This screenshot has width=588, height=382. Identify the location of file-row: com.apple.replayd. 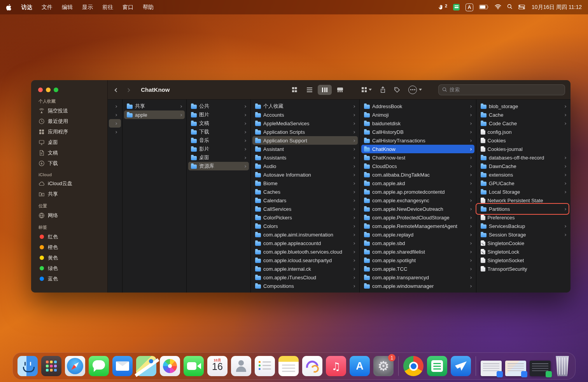
(418, 235).